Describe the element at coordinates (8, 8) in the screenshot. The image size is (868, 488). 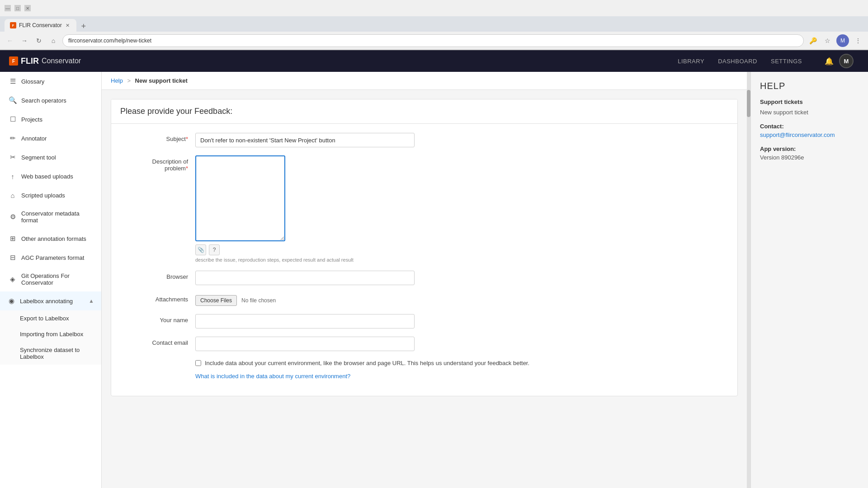
I see `minimize-button: —` at that location.